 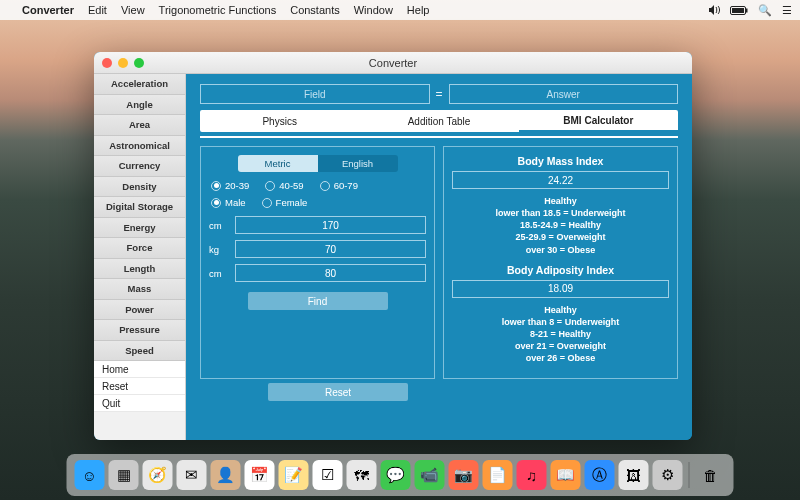 I want to click on sidebar-item-currency: Currency, so click(x=140, y=166).